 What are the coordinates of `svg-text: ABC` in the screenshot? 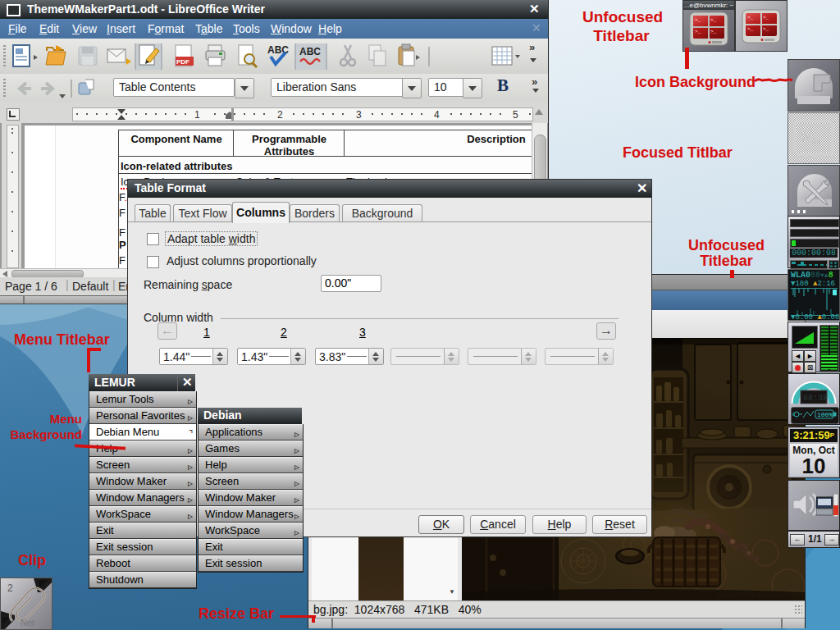 It's located at (310, 52).